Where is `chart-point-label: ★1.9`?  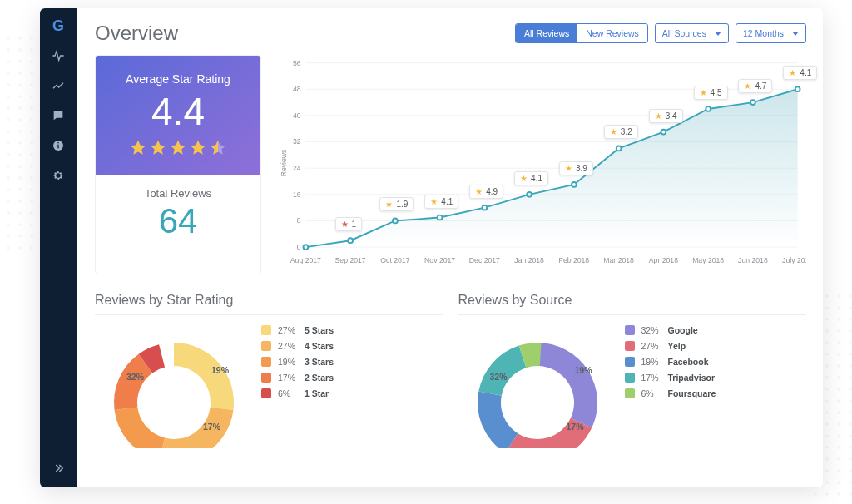
chart-point-label: ★1.9 is located at coordinates (396, 205).